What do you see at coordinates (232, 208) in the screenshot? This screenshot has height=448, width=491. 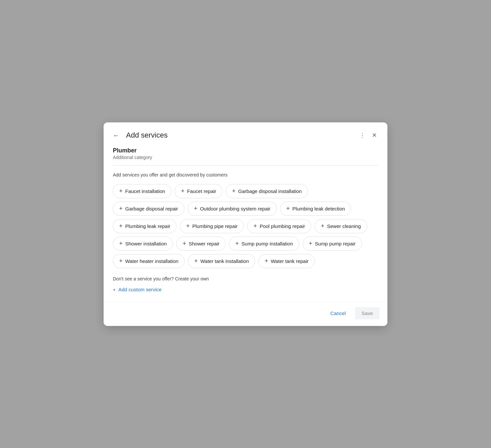 I see `service-chip: +Outdoor plumbing system repair` at bounding box center [232, 208].